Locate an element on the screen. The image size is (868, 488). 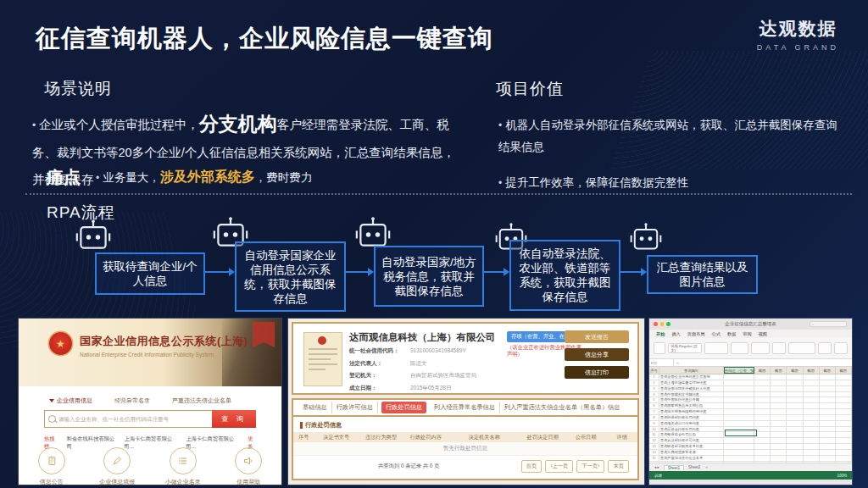
detail-tab: 基础信息 is located at coordinates (315, 408).